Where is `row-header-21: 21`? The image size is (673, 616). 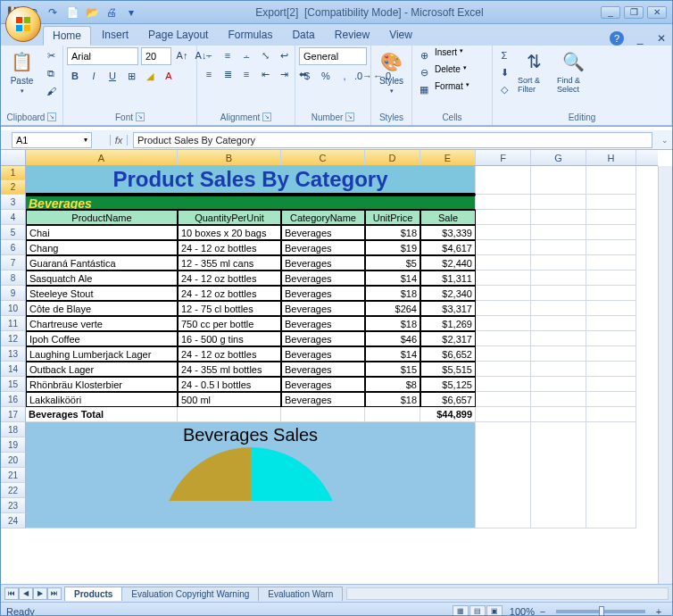 row-header-21: 21 is located at coordinates (13, 475).